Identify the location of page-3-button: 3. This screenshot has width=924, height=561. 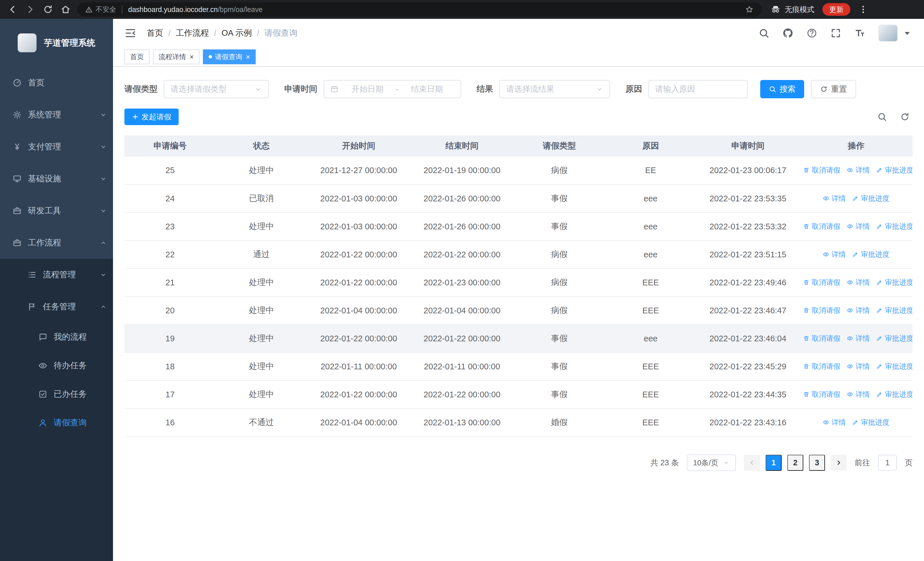
(817, 463).